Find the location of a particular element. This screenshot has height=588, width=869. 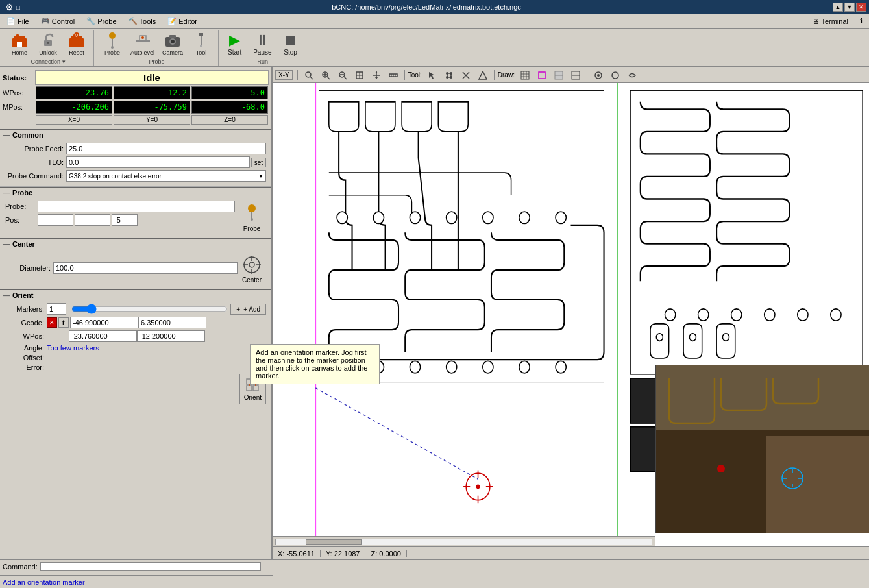

camera-button: Camera is located at coordinates (173, 43).